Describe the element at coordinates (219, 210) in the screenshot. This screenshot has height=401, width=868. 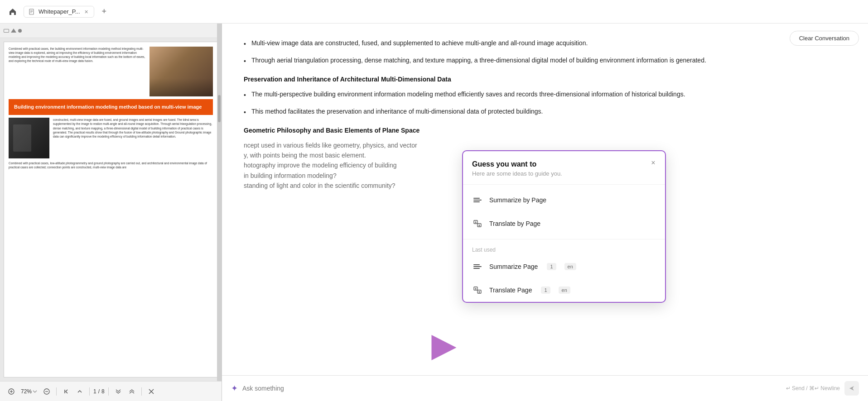
I see `pdf-scrollbar` at that location.